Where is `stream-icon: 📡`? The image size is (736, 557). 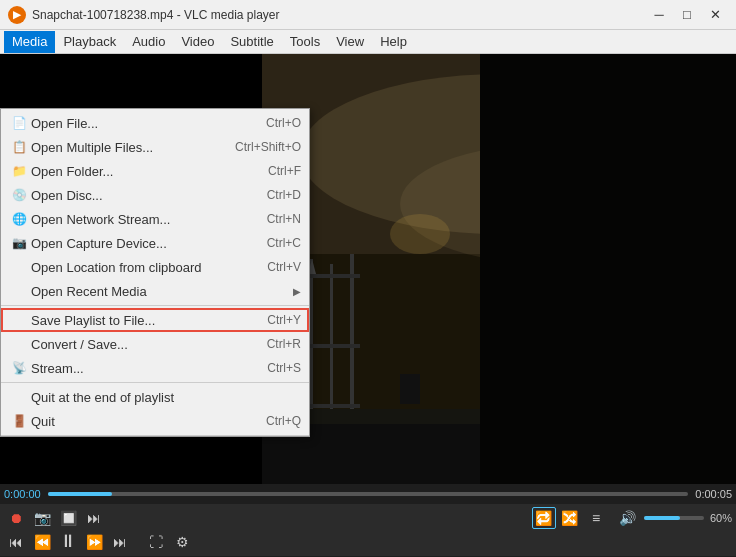 stream-icon: 📡 is located at coordinates (19, 368).